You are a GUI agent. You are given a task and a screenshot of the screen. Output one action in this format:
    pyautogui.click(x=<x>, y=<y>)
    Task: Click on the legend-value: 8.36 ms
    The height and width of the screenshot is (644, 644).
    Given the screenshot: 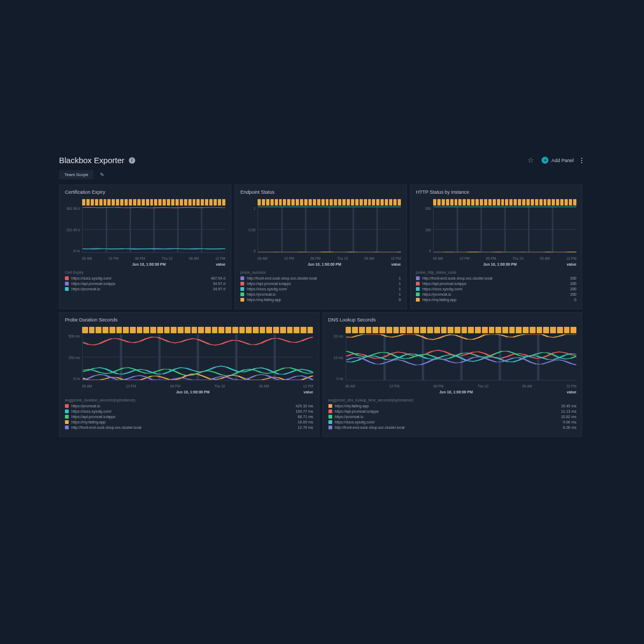 What is the action you would take?
    pyautogui.click(x=570, y=427)
    